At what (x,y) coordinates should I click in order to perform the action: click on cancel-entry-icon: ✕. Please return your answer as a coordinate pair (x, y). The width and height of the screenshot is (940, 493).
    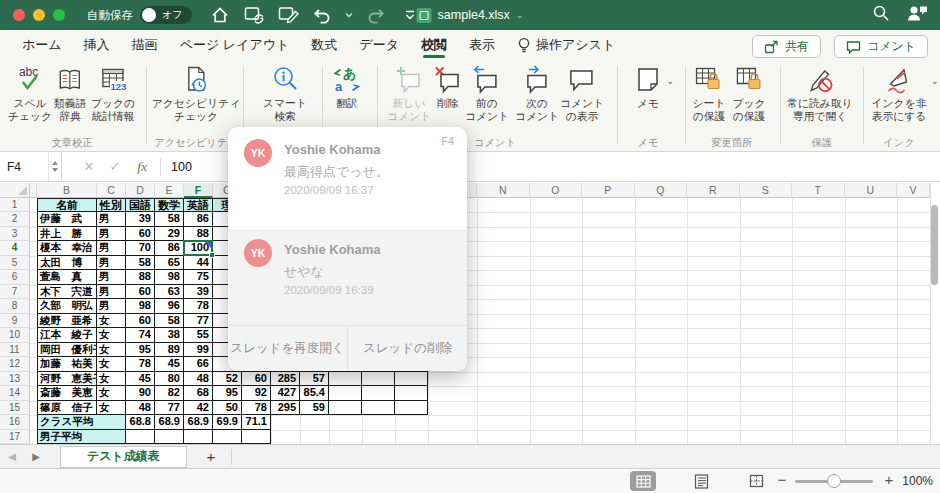
    Looking at the image, I should click on (89, 166).